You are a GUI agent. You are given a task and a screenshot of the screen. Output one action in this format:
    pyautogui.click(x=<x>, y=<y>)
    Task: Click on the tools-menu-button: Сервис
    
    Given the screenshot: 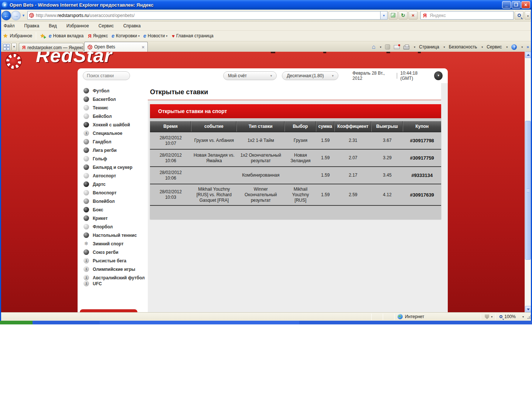 What is the action you would take?
    pyautogui.click(x=494, y=47)
    